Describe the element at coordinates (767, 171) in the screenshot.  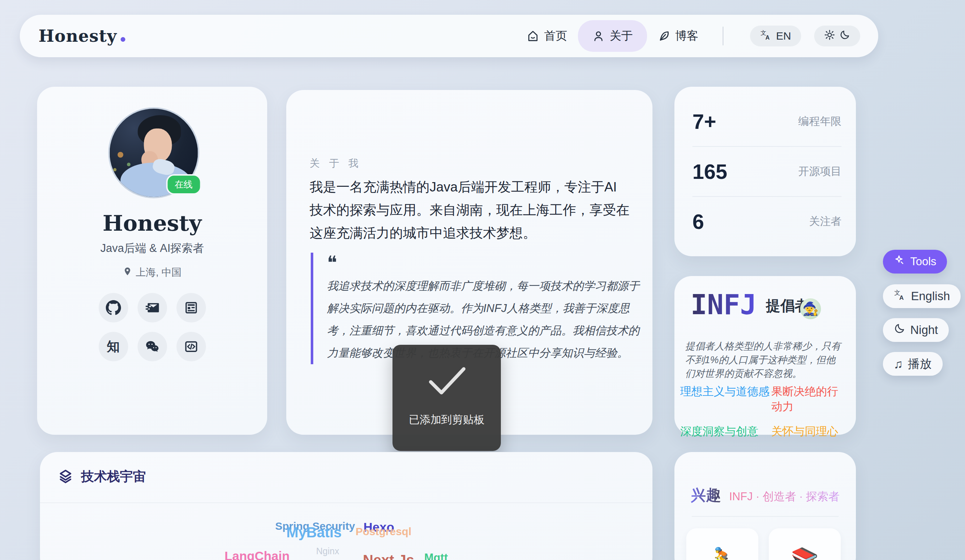
I see `stat-row-open-source: 165 开源项目` at that location.